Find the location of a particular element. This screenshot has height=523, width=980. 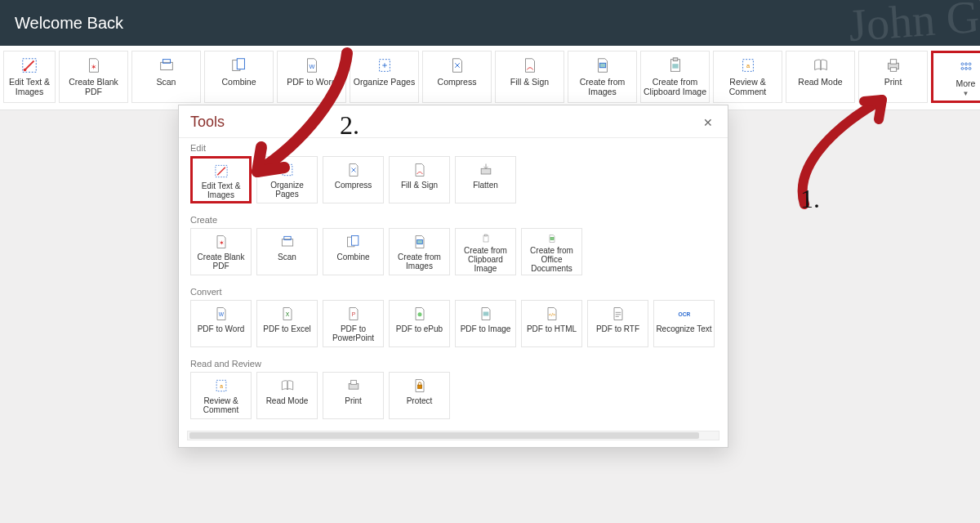

tool-print: Print is located at coordinates (893, 77).